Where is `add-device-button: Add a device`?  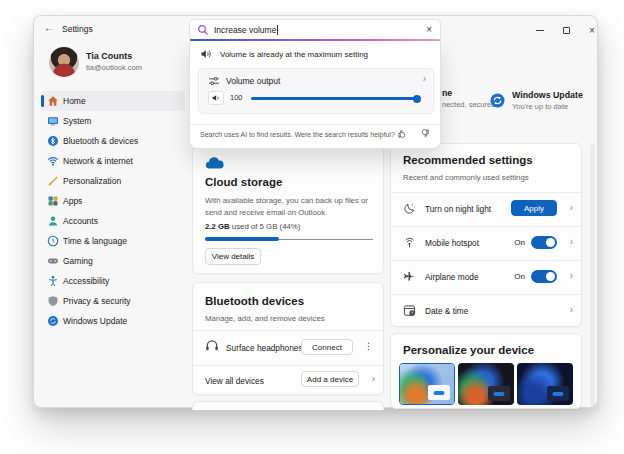 add-device-button: Add a device is located at coordinates (330, 379).